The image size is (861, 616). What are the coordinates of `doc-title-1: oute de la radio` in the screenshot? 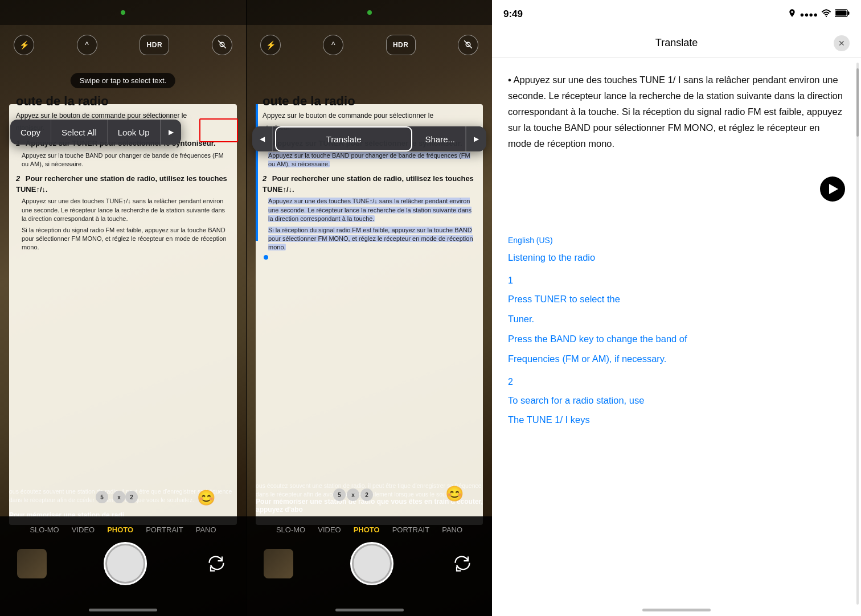 It's located at (123, 100).